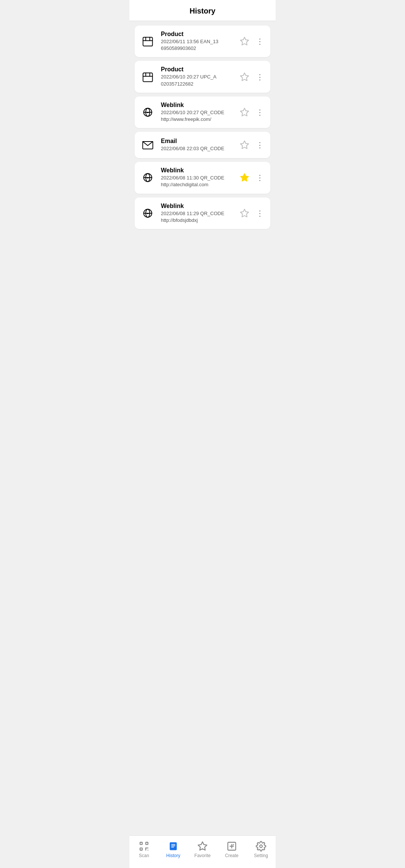  Describe the element at coordinates (197, 116) in the screenshot. I see `item-detail: 2022/06/10 20:27 QR_CODEhttp://www.freep…` at that location.